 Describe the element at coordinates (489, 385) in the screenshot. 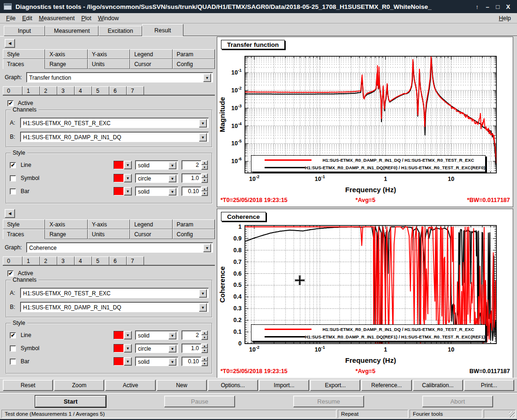

I see `print-button: Print...` at that location.